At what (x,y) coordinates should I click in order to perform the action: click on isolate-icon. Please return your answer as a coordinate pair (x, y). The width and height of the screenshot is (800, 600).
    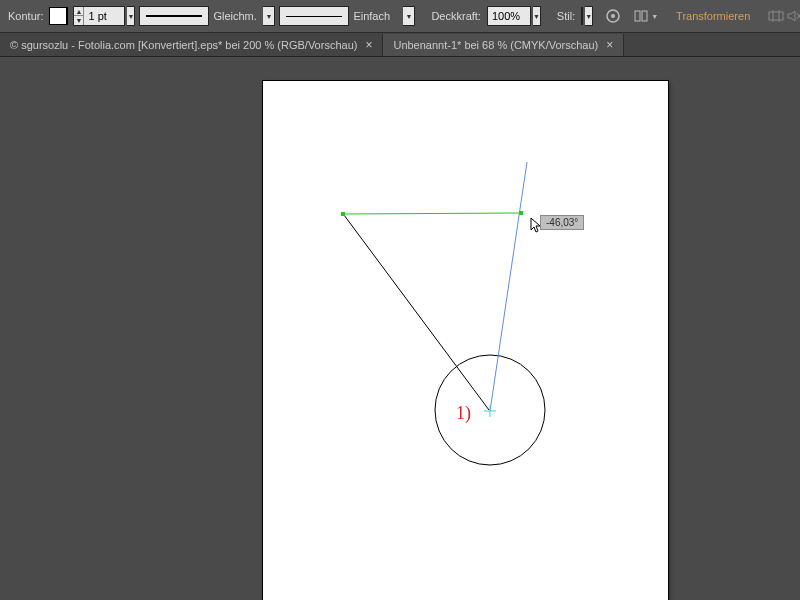
    Looking at the image, I should click on (776, 16).